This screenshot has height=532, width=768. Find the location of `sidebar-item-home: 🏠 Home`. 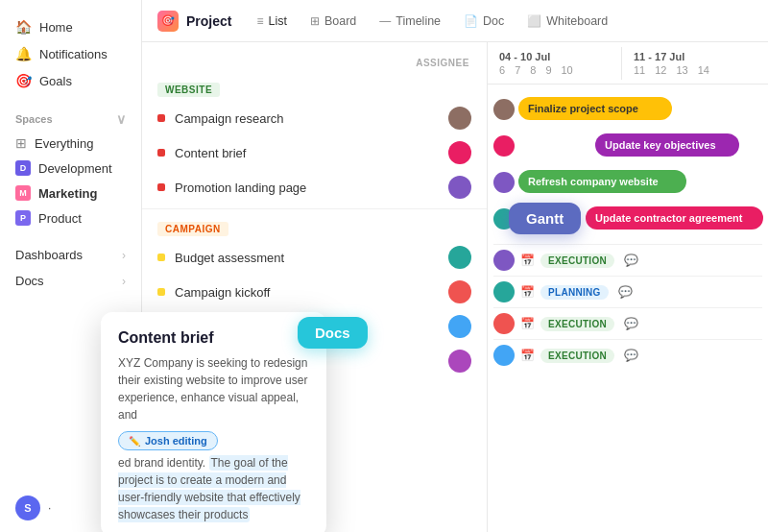

sidebar-item-home: 🏠 Home is located at coordinates (71, 27).